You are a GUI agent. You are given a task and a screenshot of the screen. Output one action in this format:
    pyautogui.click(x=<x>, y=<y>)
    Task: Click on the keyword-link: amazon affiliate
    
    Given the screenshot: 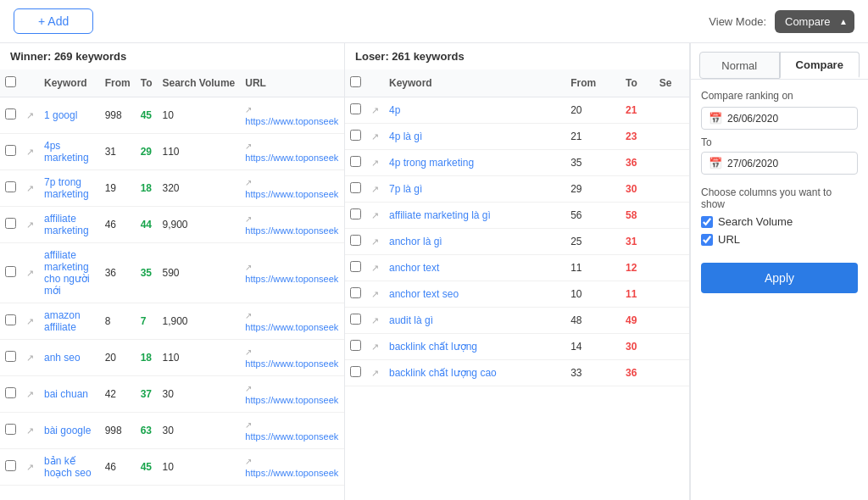 What is the action you would take?
    pyautogui.click(x=63, y=321)
    